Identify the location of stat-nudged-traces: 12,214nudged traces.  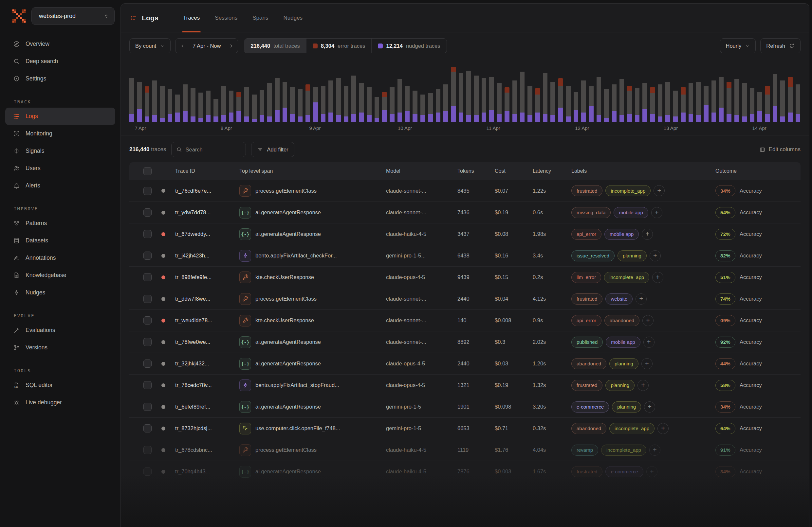
(409, 46).